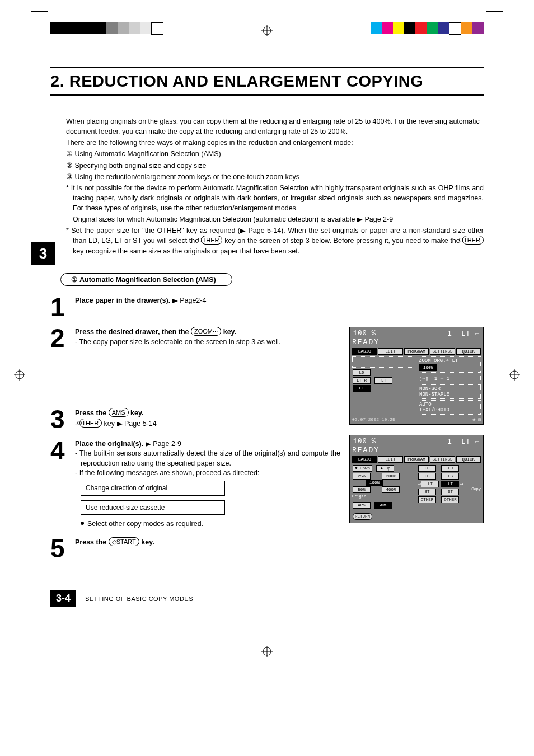 The width and height of the screenshot is (534, 756). I want to click on intro-p2: There are the following three ways of ma…, so click(275, 143).